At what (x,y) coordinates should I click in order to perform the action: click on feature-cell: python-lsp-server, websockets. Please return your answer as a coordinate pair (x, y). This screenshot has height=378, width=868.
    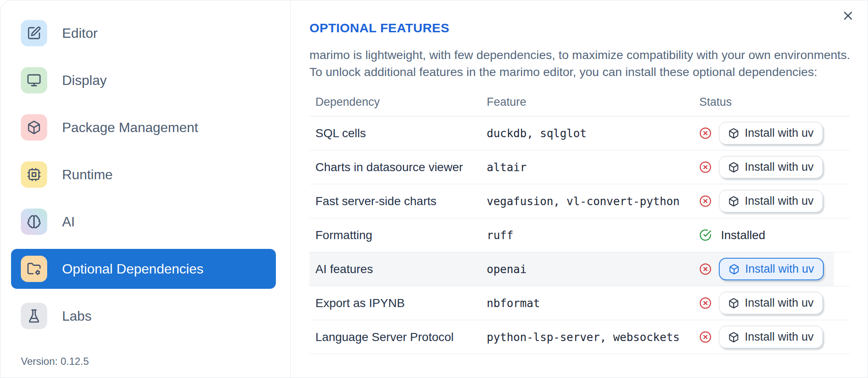
    Looking at the image, I should click on (593, 337).